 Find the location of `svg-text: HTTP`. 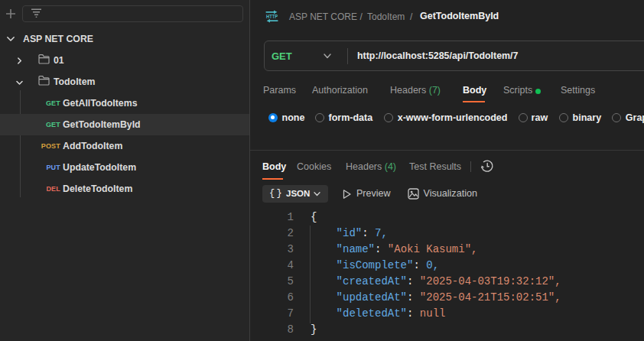

svg-text: HTTP is located at coordinates (272, 17).